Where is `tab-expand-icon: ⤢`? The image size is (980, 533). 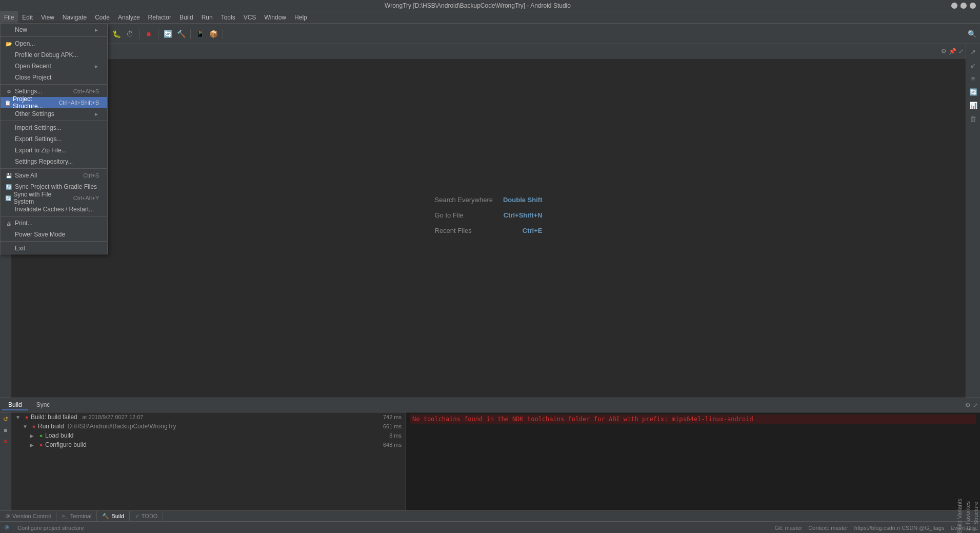 tab-expand-icon: ⤢ is located at coordinates (961, 51).